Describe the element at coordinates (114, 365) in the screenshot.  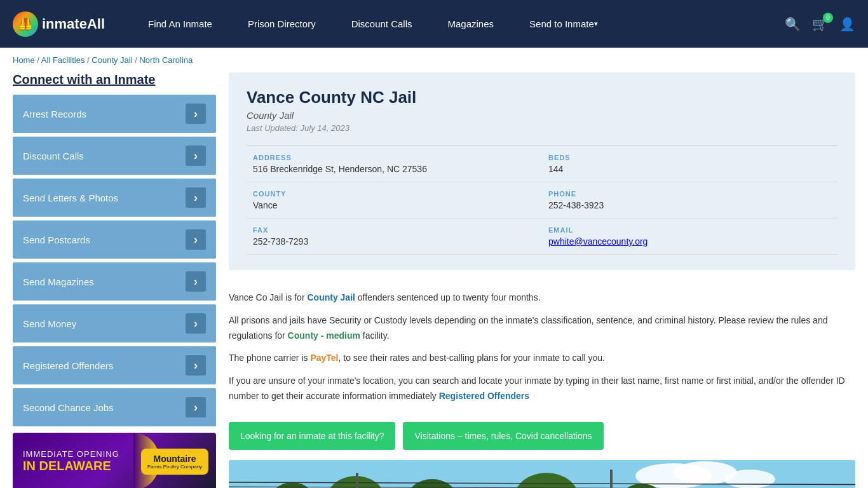
I see `sidebar-registered-offenders: Registered Offenders ›` at that location.